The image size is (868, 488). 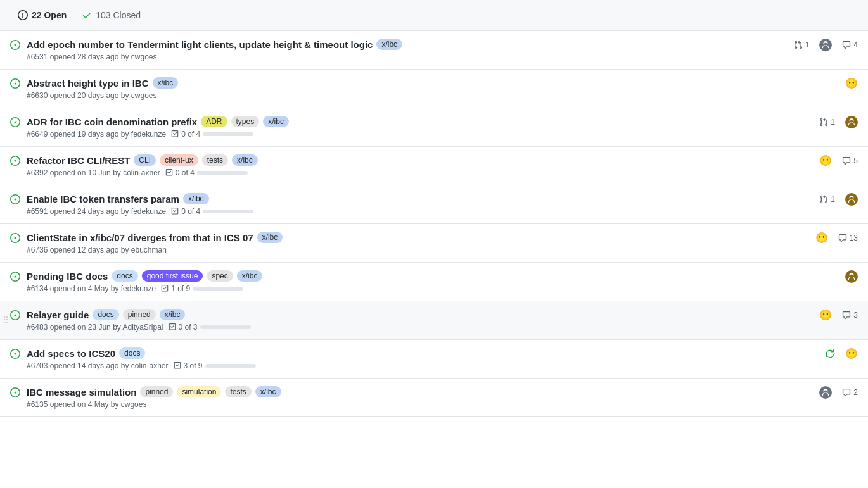 What do you see at coordinates (219, 276) in the screenshot?
I see `issue-label: spec` at bounding box center [219, 276].